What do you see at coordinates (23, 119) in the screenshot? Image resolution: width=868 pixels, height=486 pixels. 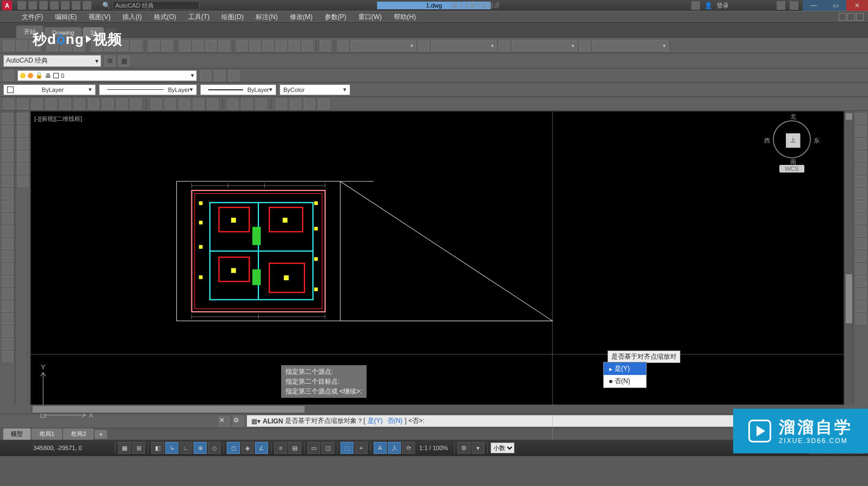 I see `bringfront-icon` at bounding box center [23, 119].